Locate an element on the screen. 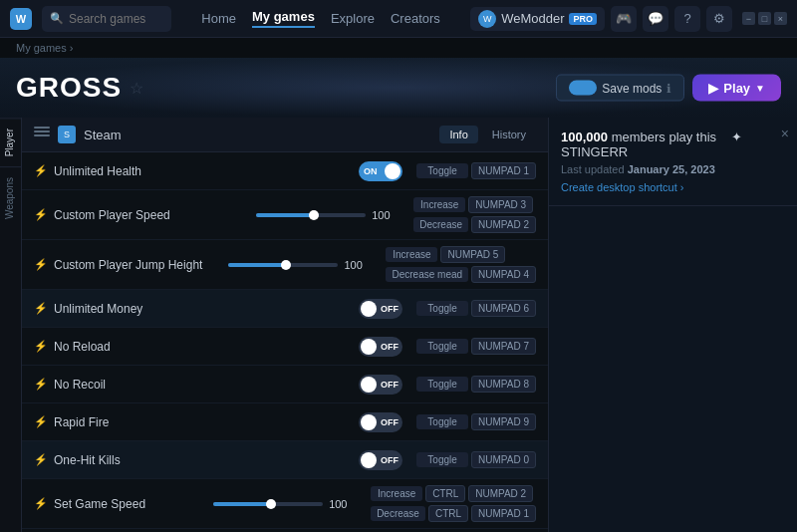 The width and height of the screenshot is (797, 532). mod-controls: 100 Increase CTRL NUMPAD 2 Decrease CTRL… is located at coordinates (375, 504).